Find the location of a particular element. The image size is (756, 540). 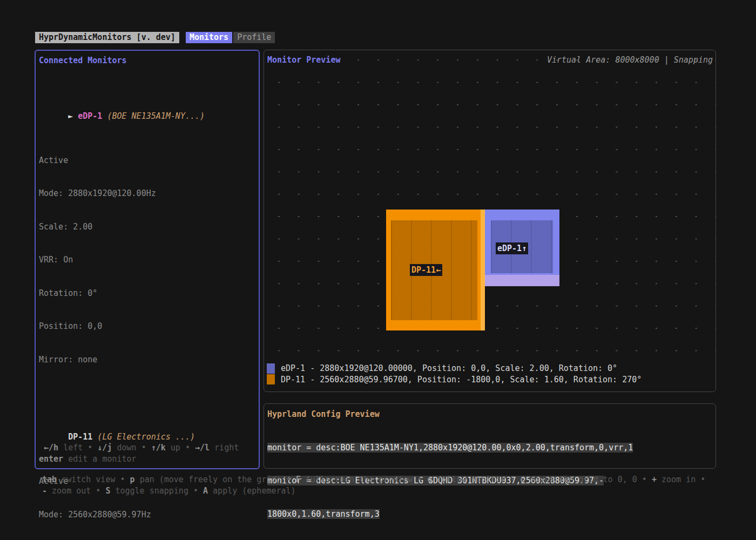

monitor-status: Active is located at coordinates (149, 161).